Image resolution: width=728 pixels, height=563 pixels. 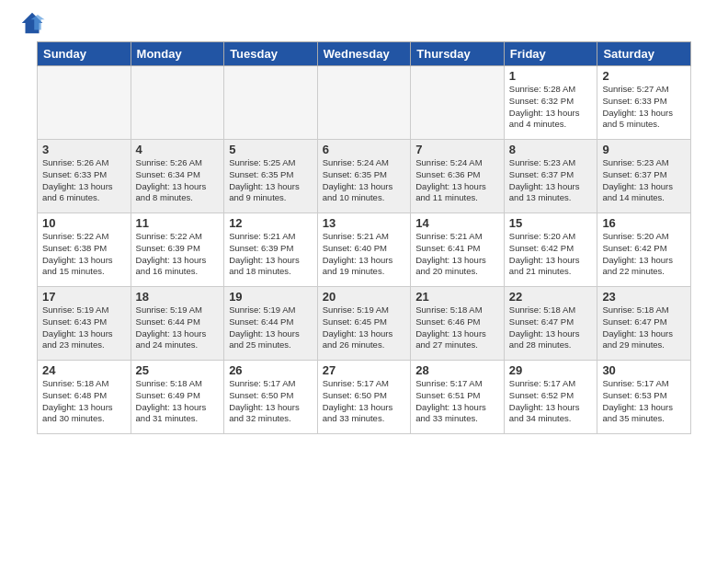 I want to click on day-number: 24, so click(x=85, y=370).